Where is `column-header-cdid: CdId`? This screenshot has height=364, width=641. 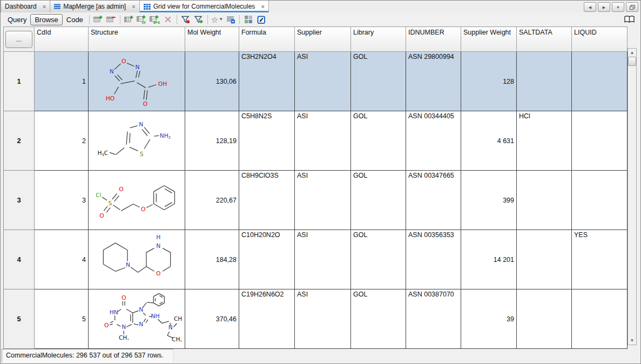
column-header-cdid: CdId is located at coordinates (62, 39).